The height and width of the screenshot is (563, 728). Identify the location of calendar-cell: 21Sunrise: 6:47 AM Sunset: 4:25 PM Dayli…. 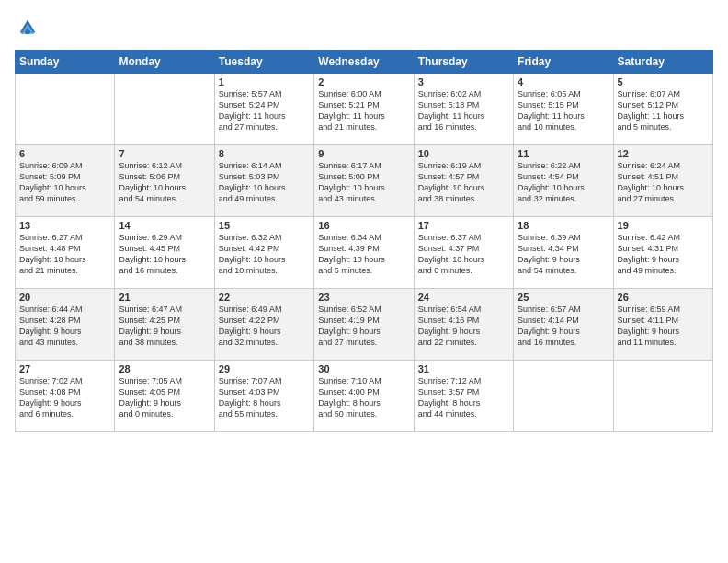
(165, 325).